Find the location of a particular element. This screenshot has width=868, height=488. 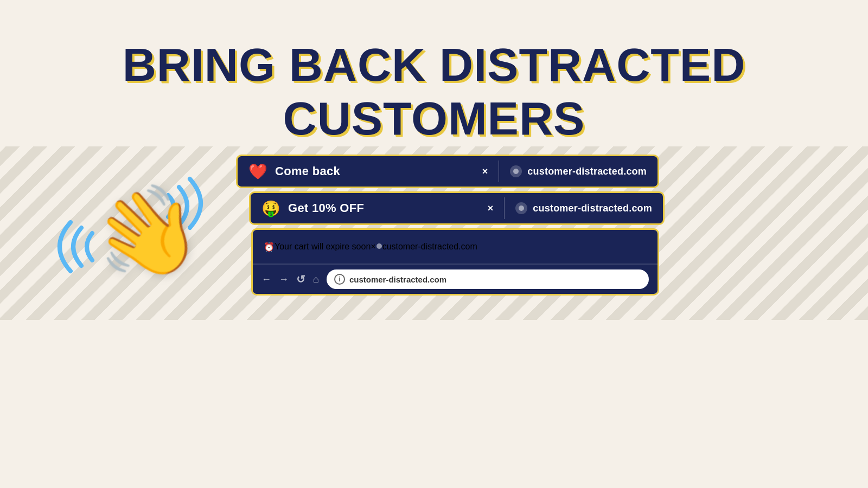

browser-nav-bar: ← → ↺ ⌂ i customer-distracted.com is located at coordinates (455, 279).